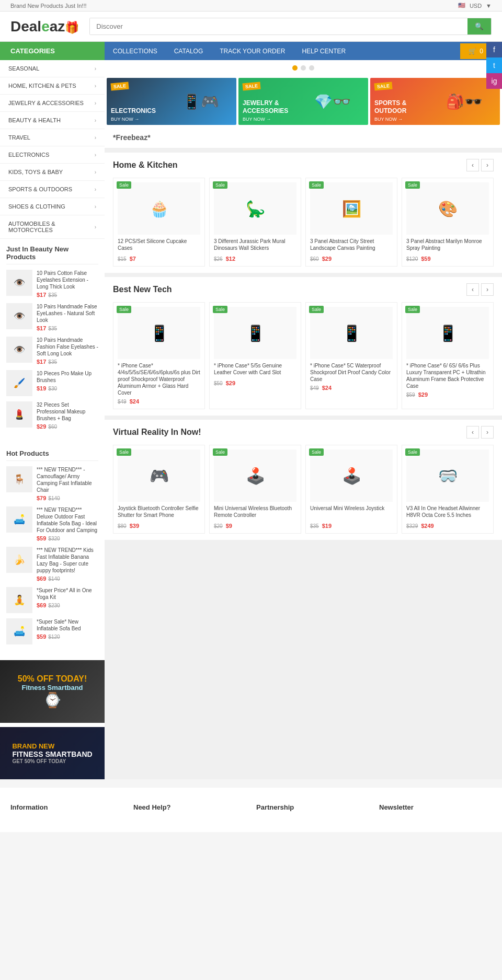 The height and width of the screenshot is (980, 502). I want to click on sidebar-product-info: *** NEW TREND*** - Camouflage/ Army Camp…, so click(67, 484).